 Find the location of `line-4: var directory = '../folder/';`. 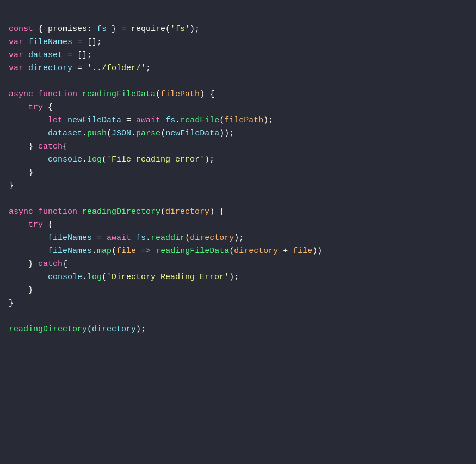

line-4: var directory = '../folder/'; is located at coordinates (79, 69).